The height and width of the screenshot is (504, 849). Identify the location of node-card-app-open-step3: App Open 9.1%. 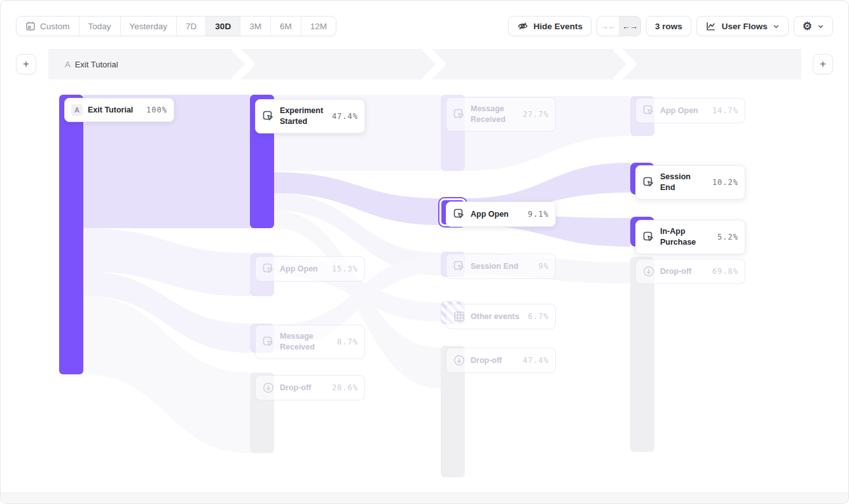
(501, 214).